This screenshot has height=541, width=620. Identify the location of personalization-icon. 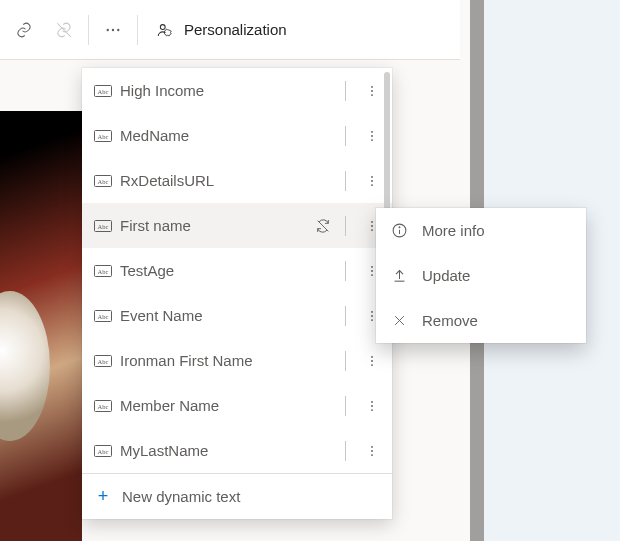
(165, 30).